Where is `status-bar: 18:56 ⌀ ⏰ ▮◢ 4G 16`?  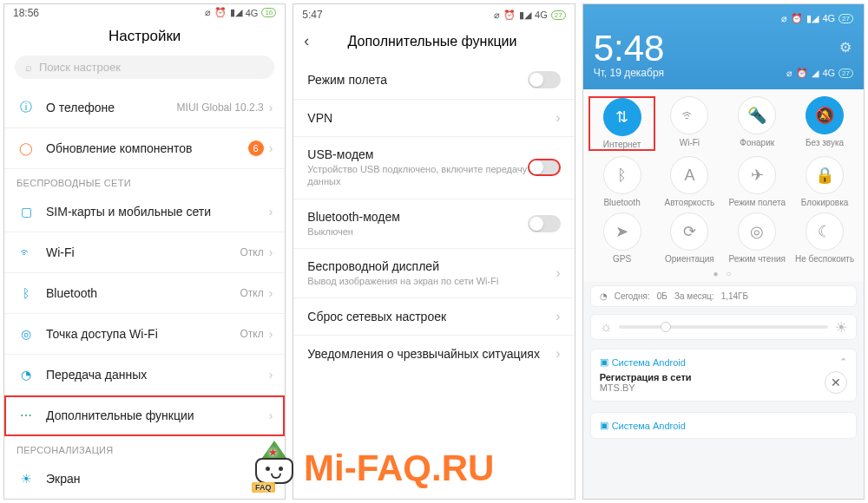 status-bar: 18:56 ⌀ ⏰ ▮◢ 4G 16 is located at coordinates (144, 12).